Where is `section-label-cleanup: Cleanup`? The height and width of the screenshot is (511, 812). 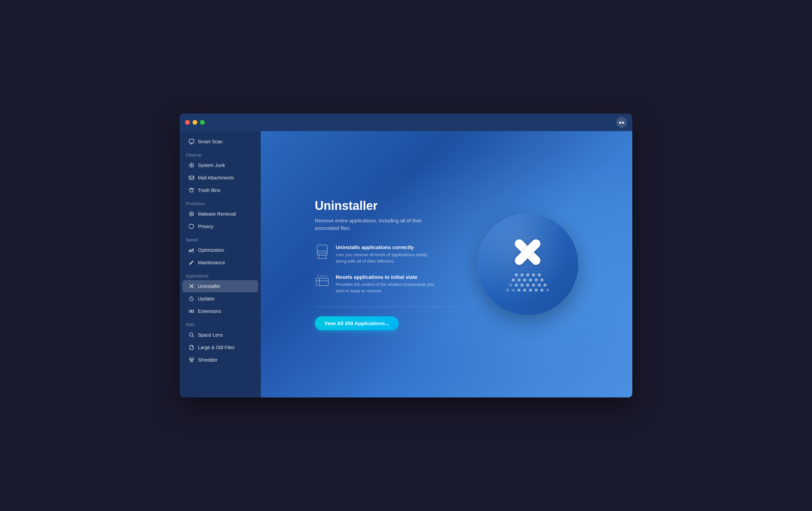
section-label-cleanup: Cleanup is located at coordinates (220, 153).